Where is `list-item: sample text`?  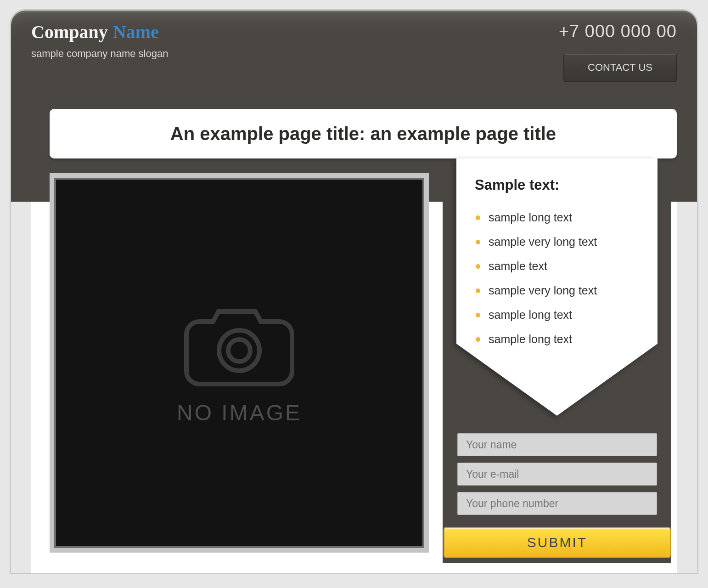 list-item: sample text is located at coordinates (560, 266).